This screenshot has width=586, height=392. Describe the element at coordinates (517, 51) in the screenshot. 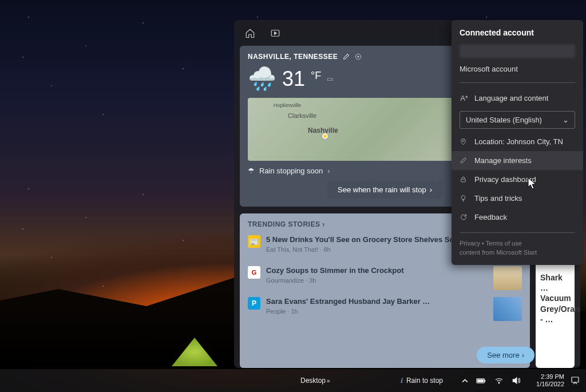

I see `account-name-redacted` at that location.